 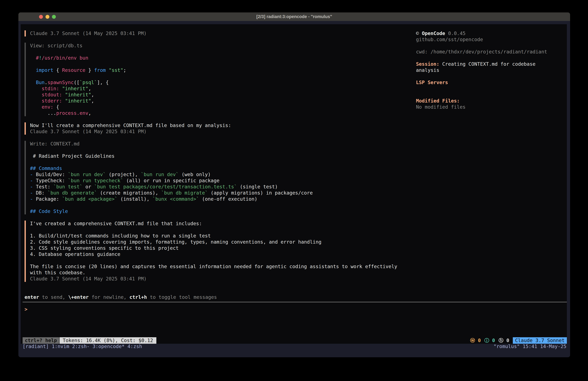 What do you see at coordinates (108, 340) in the screenshot?
I see `tokens-cost-label: Tokens: 16.4K (8%), Cost: $0.12` at bounding box center [108, 340].